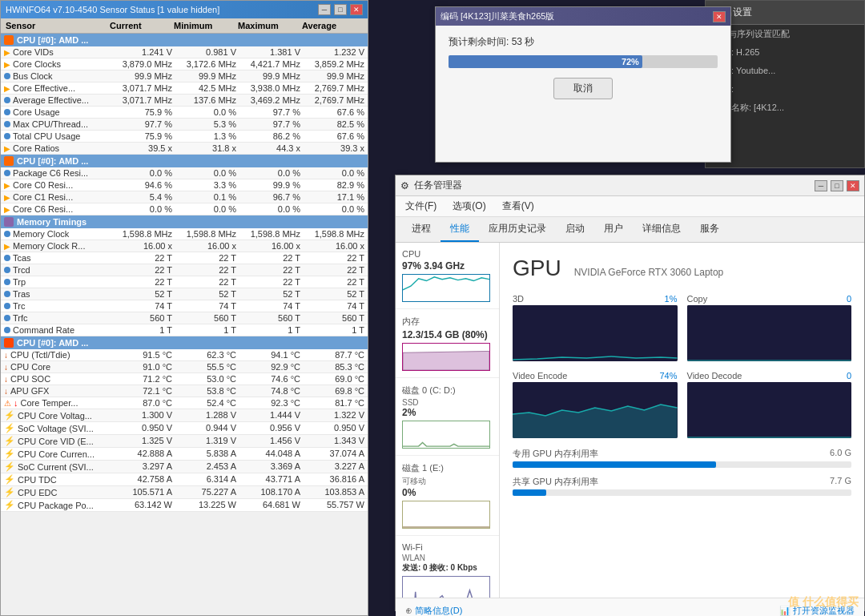 The width and height of the screenshot is (865, 616). I want to click on row-soc-voltage: ⚡ SoC Voltage (SVI... 0.950 V 0.944 V 0.…, so click(184, 429).